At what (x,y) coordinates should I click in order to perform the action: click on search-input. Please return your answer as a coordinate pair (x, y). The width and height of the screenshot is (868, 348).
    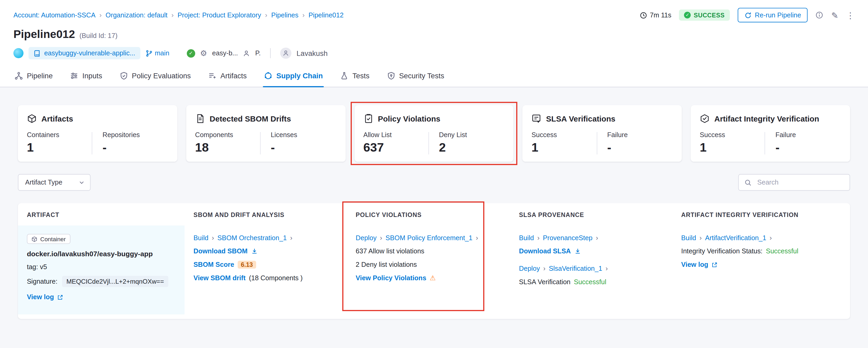
    Looking at the image, I should click on (800, 182).